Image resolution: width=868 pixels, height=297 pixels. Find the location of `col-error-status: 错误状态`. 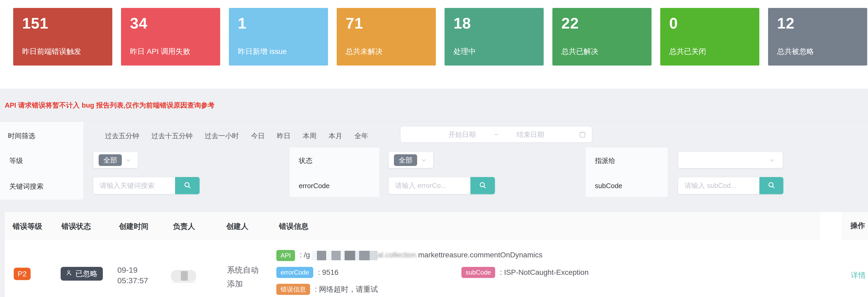

col-error-status: 错误状态 is located at coordinates (76, 226).